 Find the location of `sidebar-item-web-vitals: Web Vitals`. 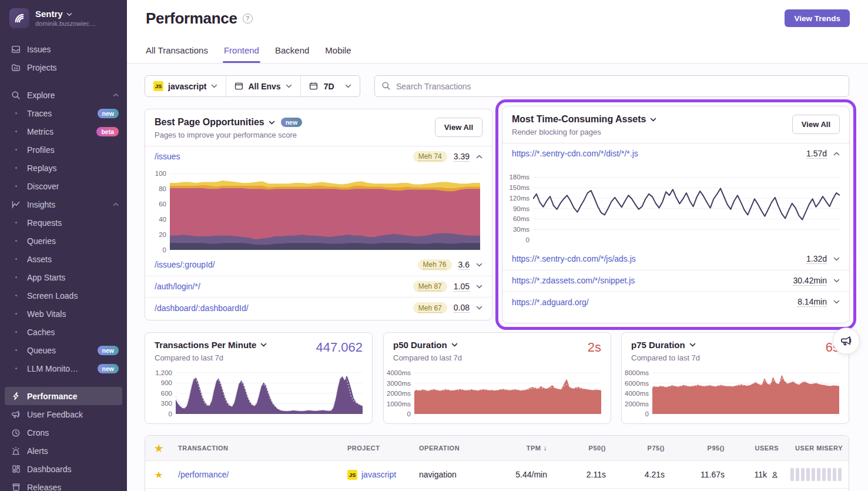

sidebar-item-web-vitals: Web Vitals is located at coordinates (63, 314).